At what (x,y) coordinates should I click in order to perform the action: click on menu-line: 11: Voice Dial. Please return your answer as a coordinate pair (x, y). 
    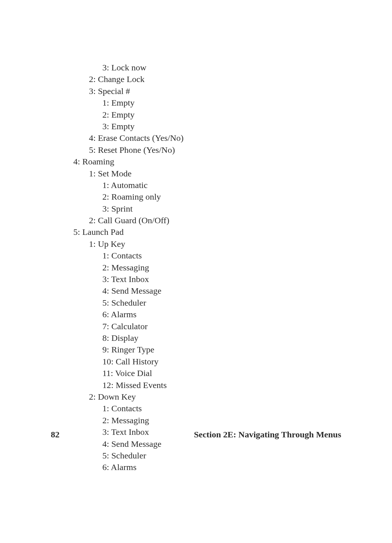
    Looking at the image, I should click on (196, 373).